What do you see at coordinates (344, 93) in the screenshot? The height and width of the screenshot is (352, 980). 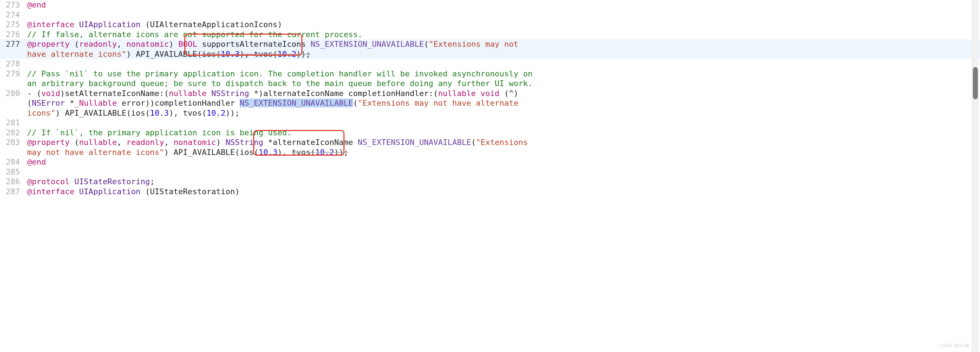 I see `token-plain: *)alternateIconName completionHandler:(` at bounding box center [344, 93].